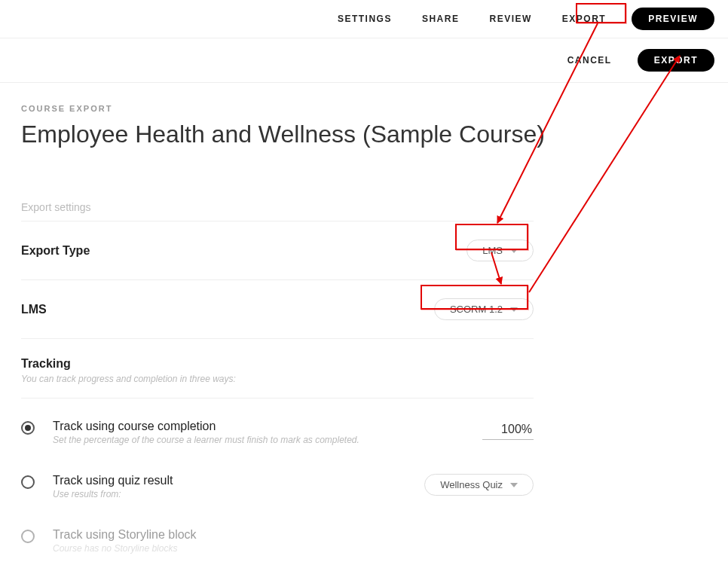  I want to click on export-type-dropdown: LMS, so click(500, 250).